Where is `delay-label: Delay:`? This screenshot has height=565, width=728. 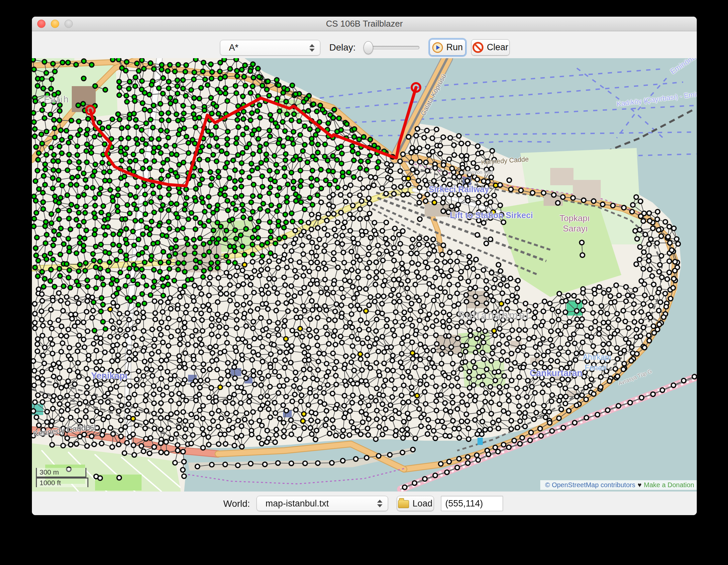
delay-label: Delay: is located at coordinates (343, 48).